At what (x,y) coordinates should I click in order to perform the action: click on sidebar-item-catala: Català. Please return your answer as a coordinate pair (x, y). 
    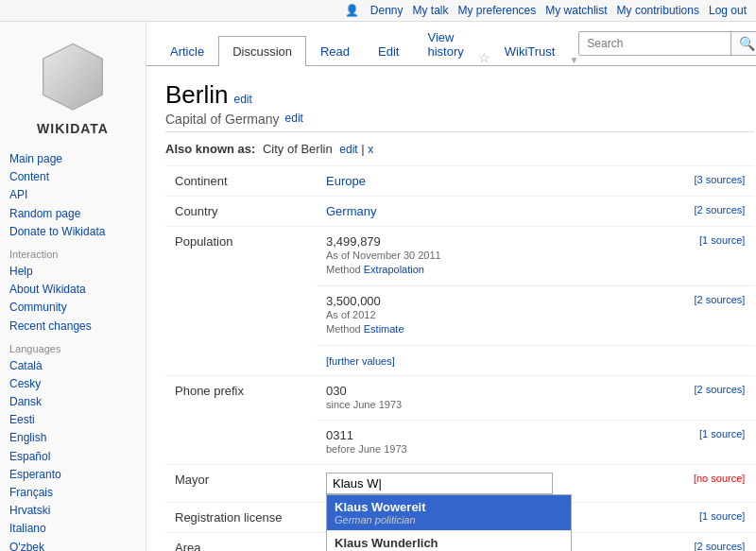
    Looking at the image, I should click on (73, 367).